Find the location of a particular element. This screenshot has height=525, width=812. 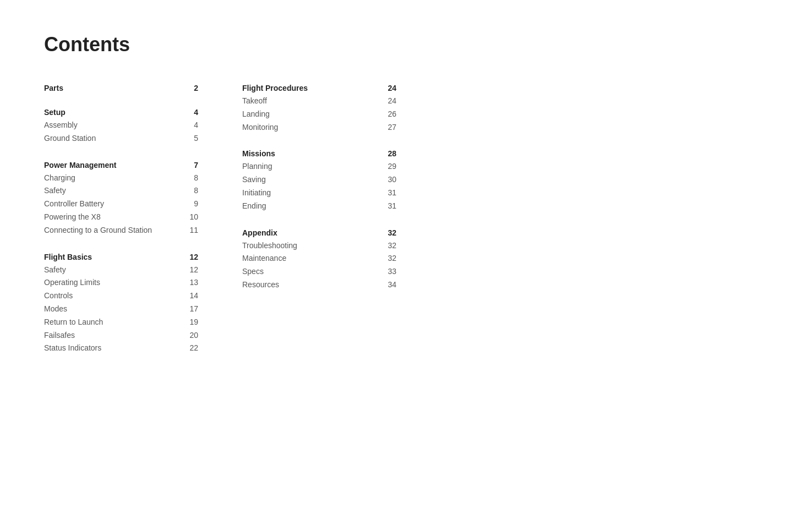

section-header-page: 12 is located at coordinates (190, 257).